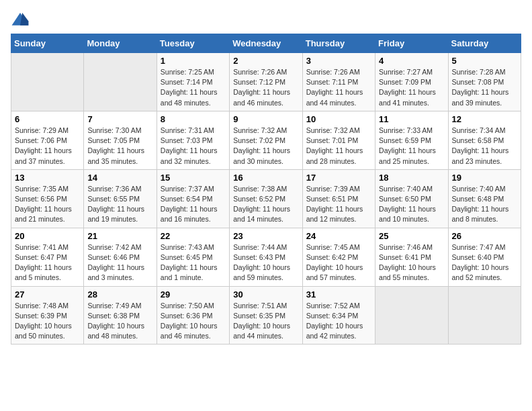 This screenshot has height=411, width=532. I want to click on logo-icon, so click(20, 20).